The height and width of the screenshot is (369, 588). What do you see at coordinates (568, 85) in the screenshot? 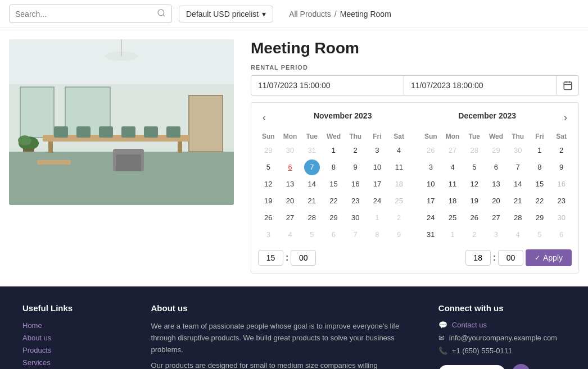
I see `calendar-toggle-button` at bounding box center [568, 85].